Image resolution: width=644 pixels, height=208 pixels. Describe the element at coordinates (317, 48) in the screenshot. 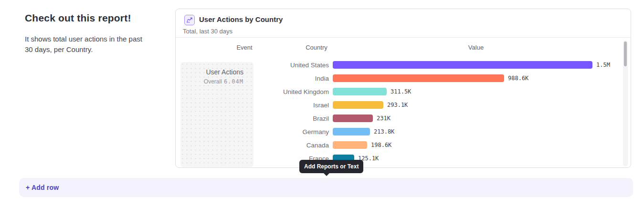

I see `column-header-country: Country` at that location.